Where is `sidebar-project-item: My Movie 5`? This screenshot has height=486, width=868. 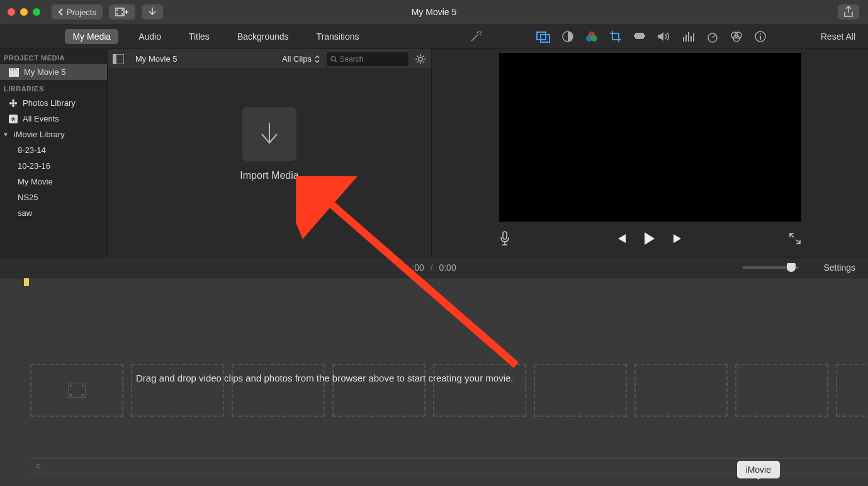 sidebar-project-item: My Movie 5 is located at coordinates (54, 72).